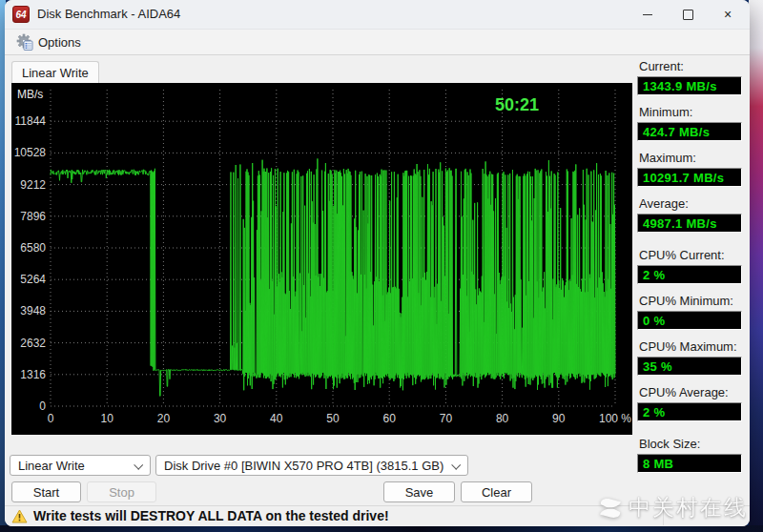  Describe the element at coordinates (32, 279) in the screenshot. I see `axis-tick-label: 5264` at that location.